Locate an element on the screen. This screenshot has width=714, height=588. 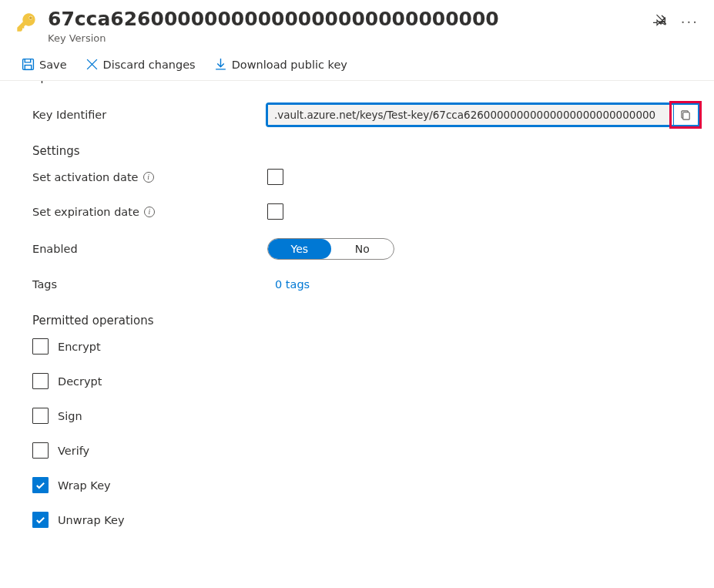
close-icon is located at coordinates (92, 65).